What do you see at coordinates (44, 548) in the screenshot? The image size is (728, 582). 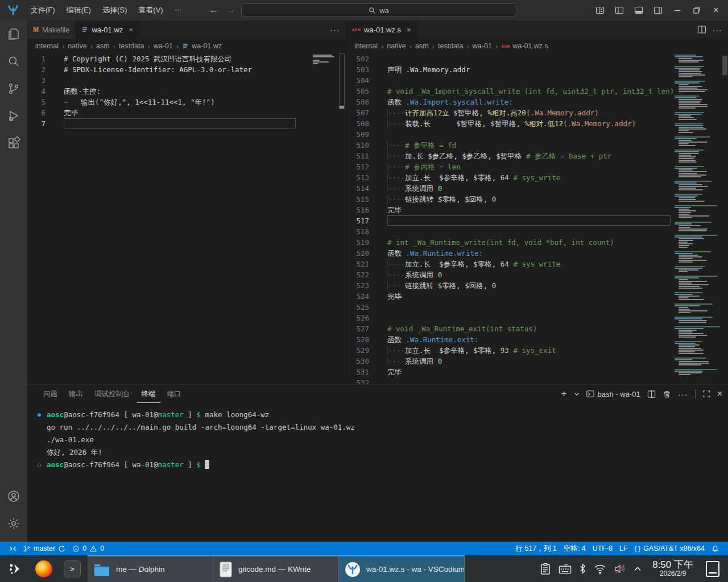 I see `git-branch-status: master` at bounding box center [44, 548].